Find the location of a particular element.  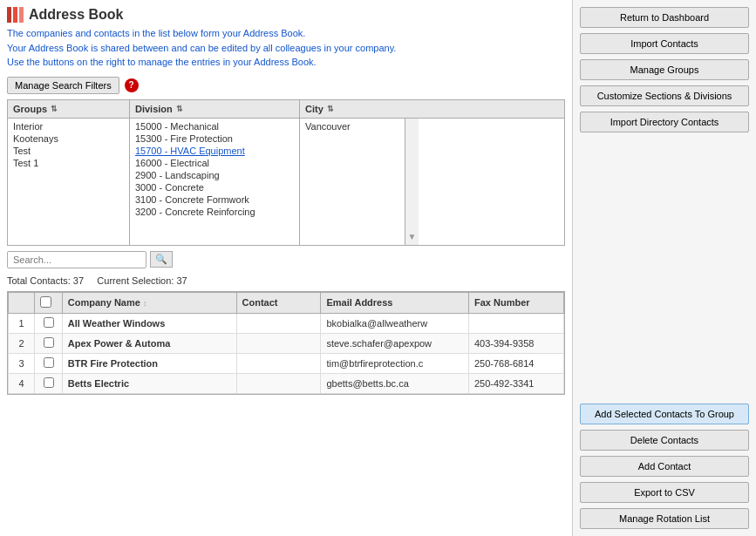

page-description: The companies and contacts in the list b… is located at coordinates (286, 48).